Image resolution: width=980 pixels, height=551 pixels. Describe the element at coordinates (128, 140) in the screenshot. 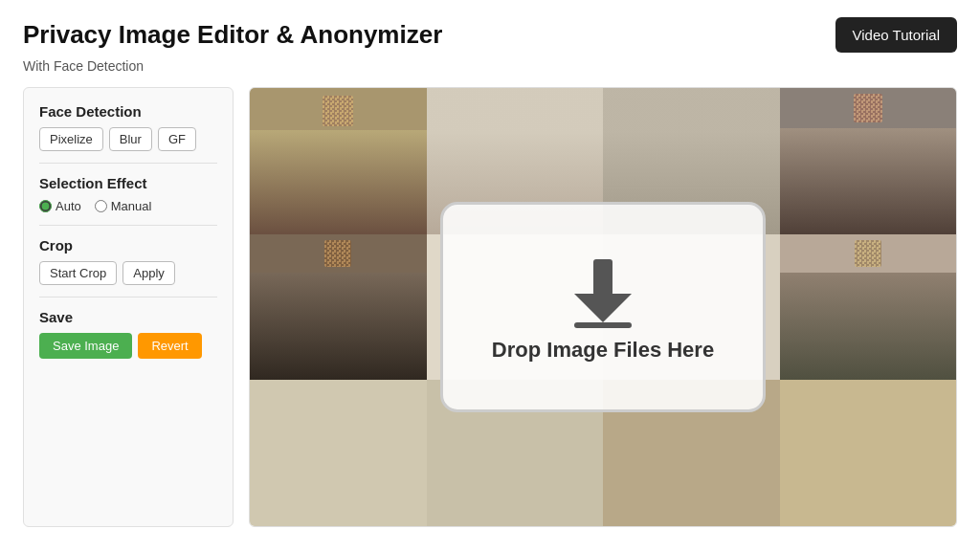

I see `effect-buttons: Pixelize Blur GF` at that location.